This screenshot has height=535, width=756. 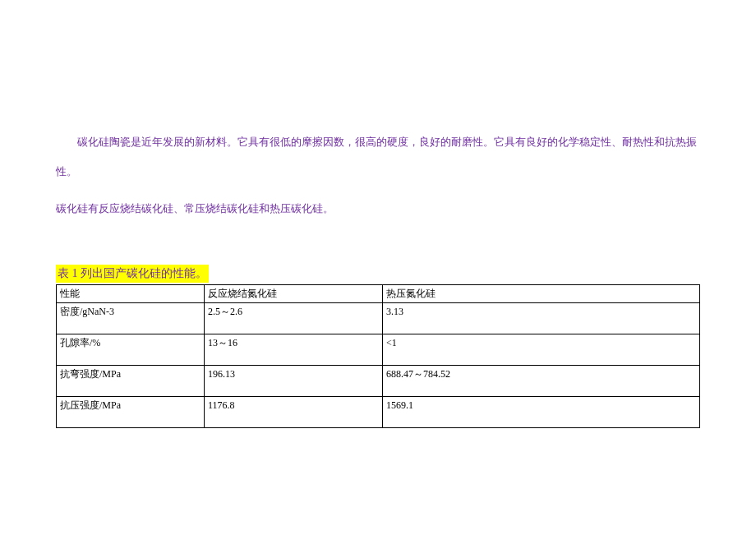 What do you see at coordinates (294, 294) in the screenshot?
I see `col-header-reaction: 反应烧结氮化硅` at bounding box center [294, 294].